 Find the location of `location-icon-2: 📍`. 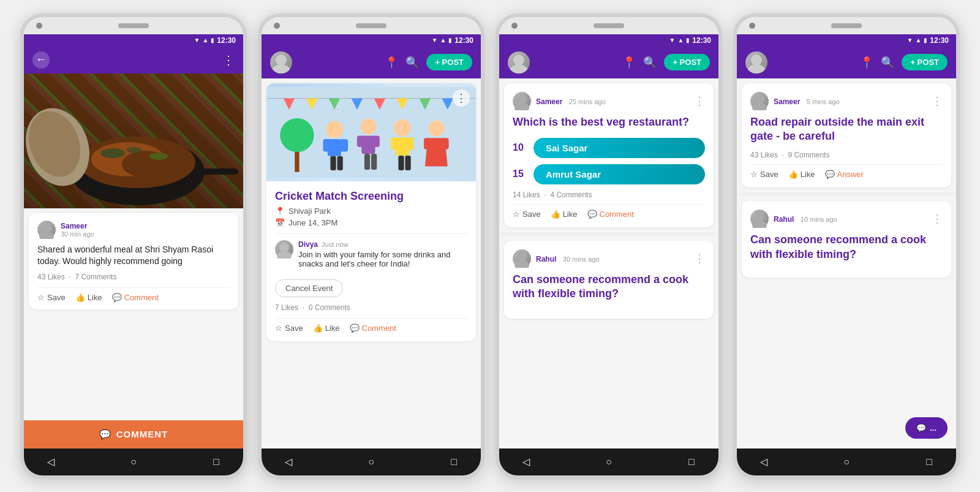

location-icon-2: 📍 is located at coordinates (391, 62).